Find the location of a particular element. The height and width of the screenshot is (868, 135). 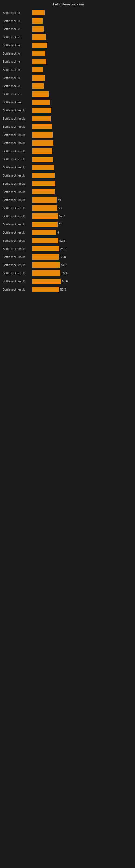

bar-wrapper: 52.7 is located at coordinates (82, 216).